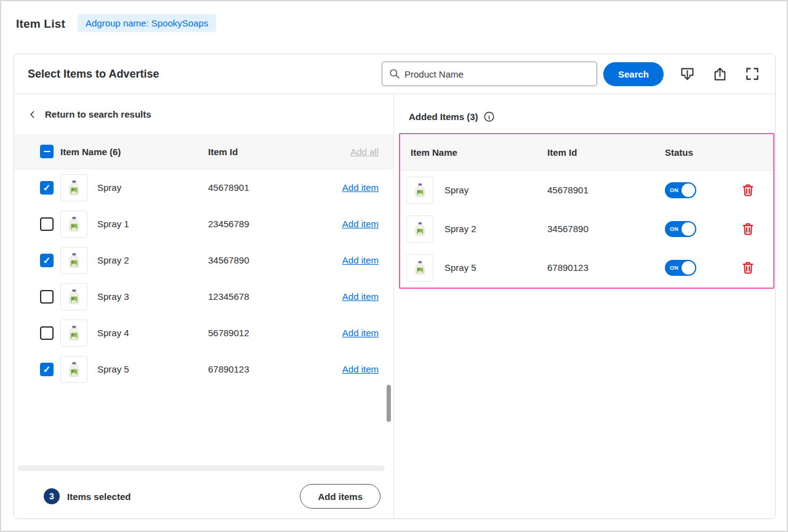  What do you see at coordinates (204, 187) in the screenshot?
I see `table-row: Spray 45678901 Add item` at bounding box center [204, 187].